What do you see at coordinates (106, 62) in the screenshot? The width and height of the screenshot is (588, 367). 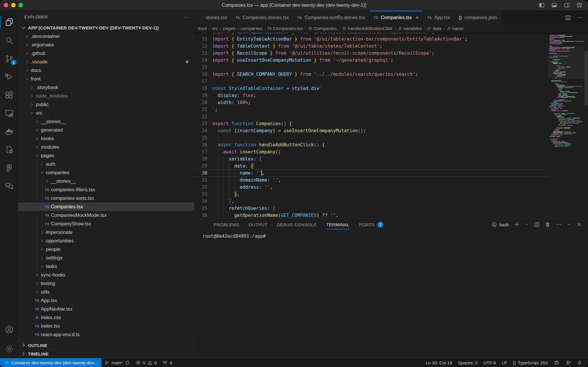 I see `tree-folder-.vscode: .vscode` at bounding box center [106, 62].